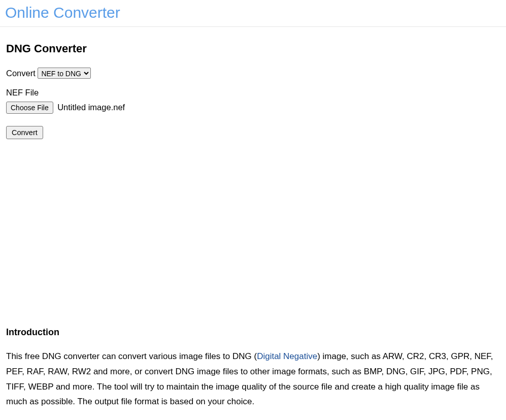 The height and width of the screenshot is (420, 506). What do you see at coordinates (91, 107) in the screenshot?
I see `selected-file-name: Untitled image.nef` at bounding box center [91, 107].